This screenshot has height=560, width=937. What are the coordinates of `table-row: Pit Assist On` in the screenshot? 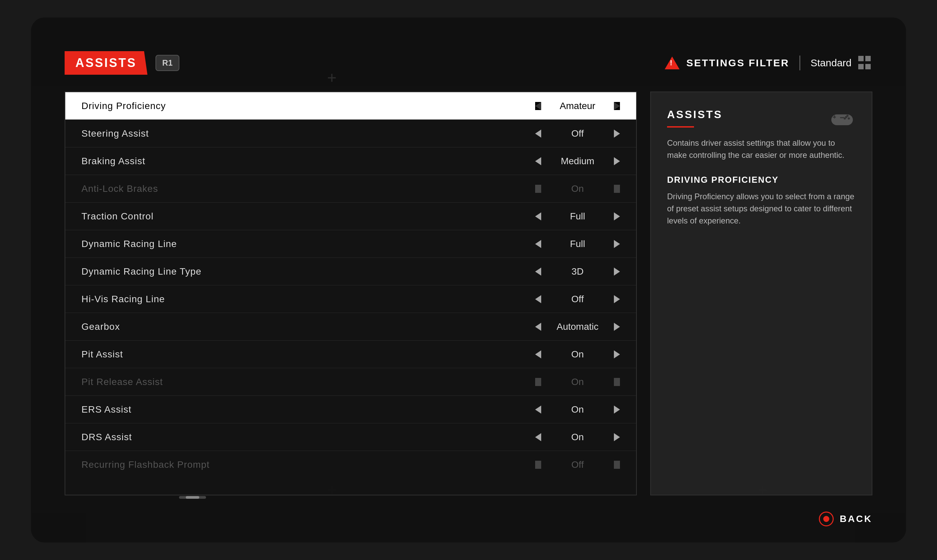 It's located at (351, 355).